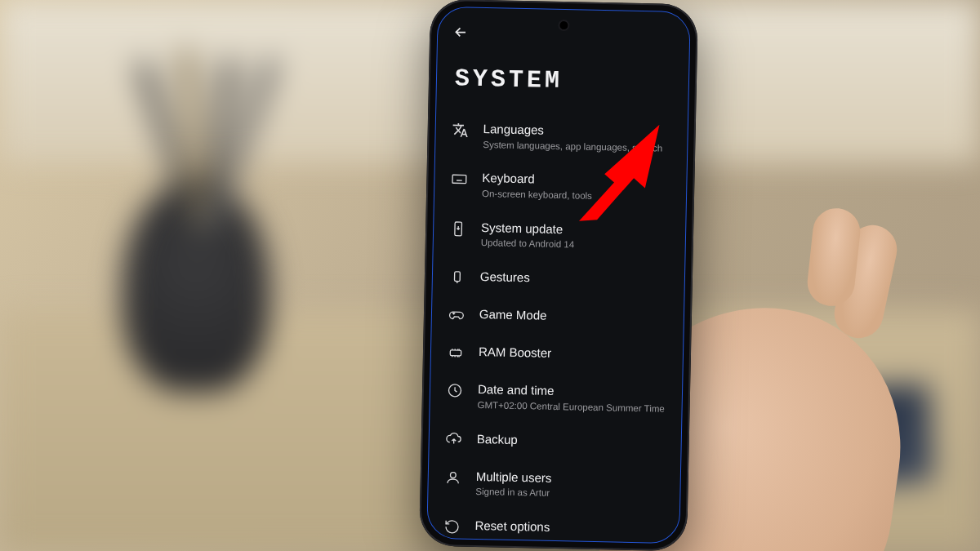  Describe the element at coordinates (459, 180) in the screenshot. I see `keyboard-icon` at that location.